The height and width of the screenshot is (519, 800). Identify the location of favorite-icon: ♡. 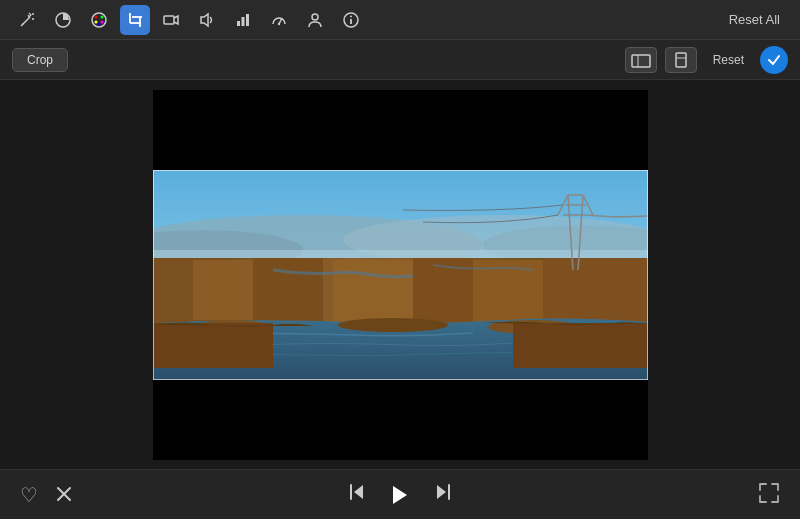
(29, 495).